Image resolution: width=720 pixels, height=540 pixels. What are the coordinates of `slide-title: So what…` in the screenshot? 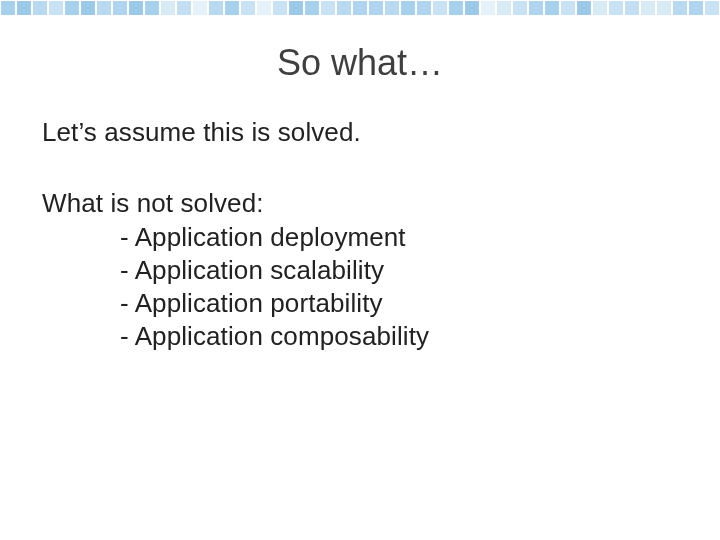 It's located at (360, 63).